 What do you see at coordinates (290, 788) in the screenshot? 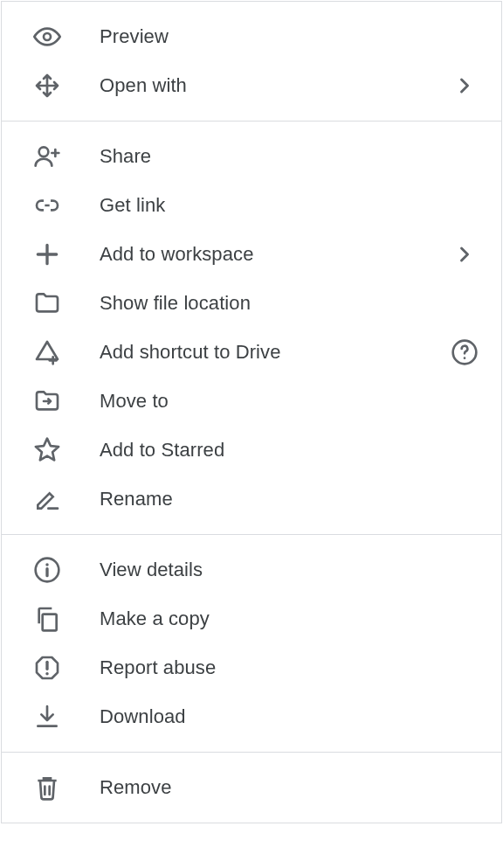
I see `menu-item-label: Remove` at bounding box center [290, 788].